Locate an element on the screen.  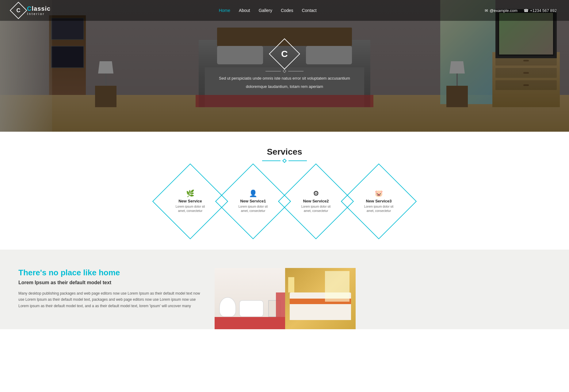
logo-text: Classic Interior is located at coordinates (39, 10).